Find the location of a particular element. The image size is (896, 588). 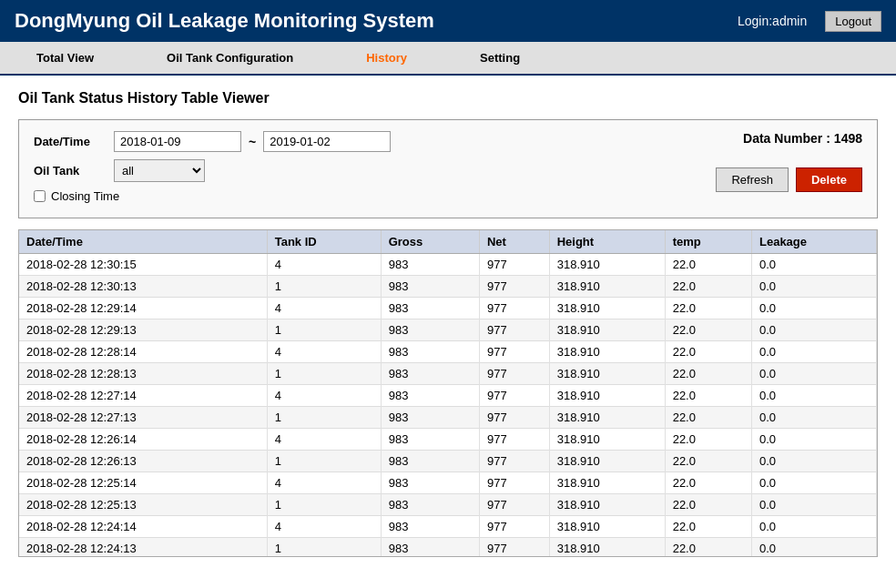

nav-item-history: History is located at coordinates (386, 58).